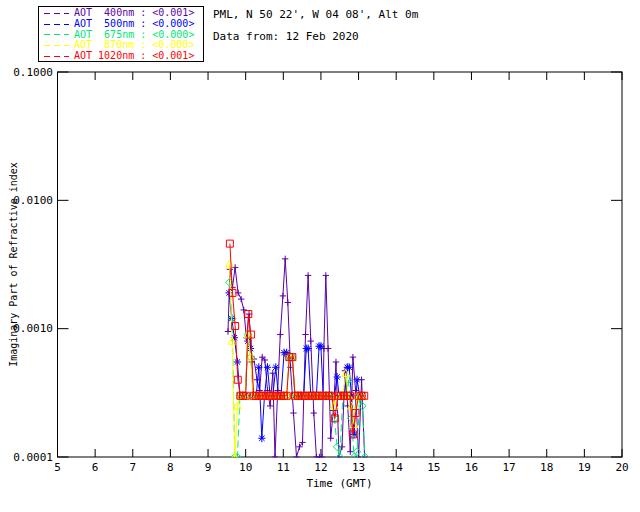  I want to click on y-axis-label: Imaginary Part of Refractive index, so click(14, 265).